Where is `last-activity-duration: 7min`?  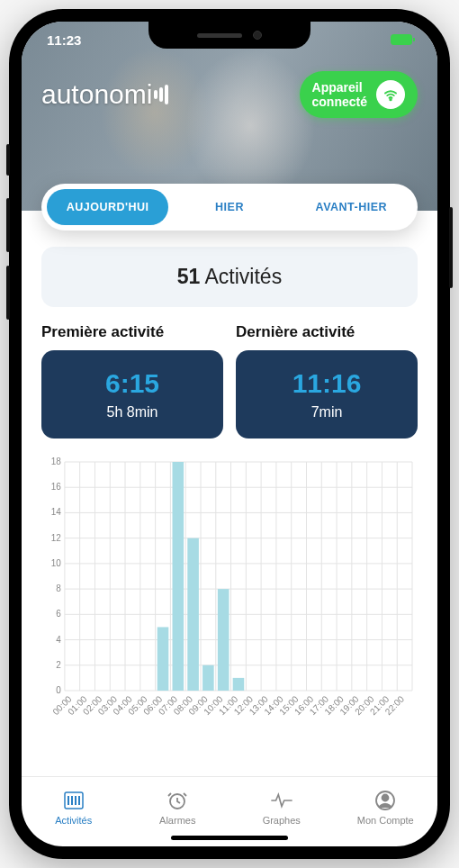
last-activity-duration: 7min is located at coordinates (327, 412).